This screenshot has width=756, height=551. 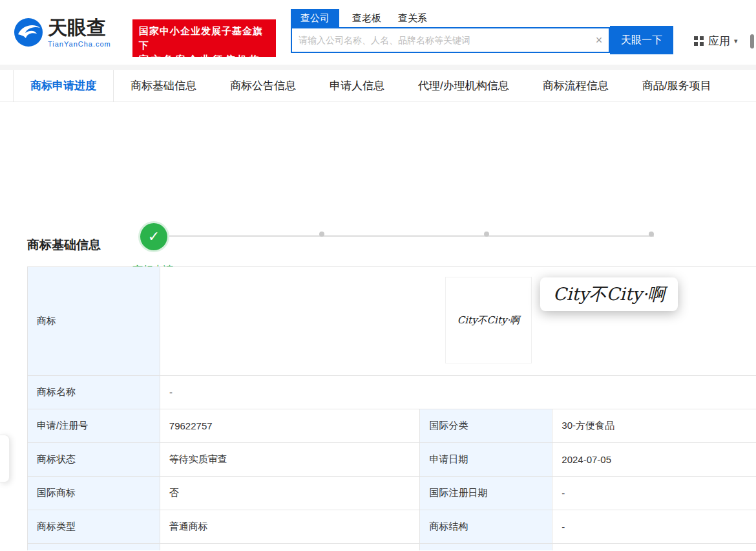 I want to click on search-tab-relation: 查关系, so click(x=412, y=18).